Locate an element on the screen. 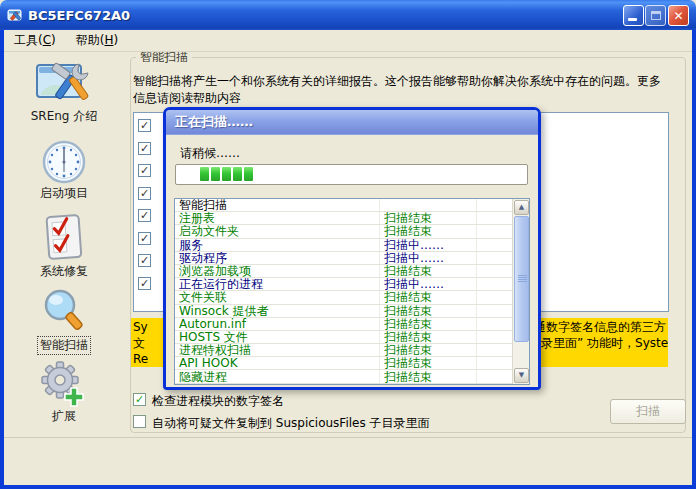 This screenshot has height=489, width=696. scroll-up-button: ▲ is located at coordinates (522, 208).